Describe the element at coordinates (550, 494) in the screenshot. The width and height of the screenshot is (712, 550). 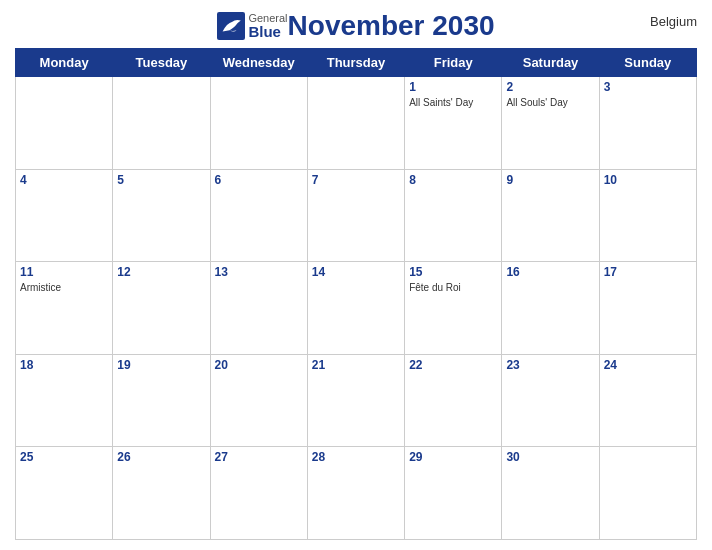
I see `day-cell-w5-d6: 30` at that location.